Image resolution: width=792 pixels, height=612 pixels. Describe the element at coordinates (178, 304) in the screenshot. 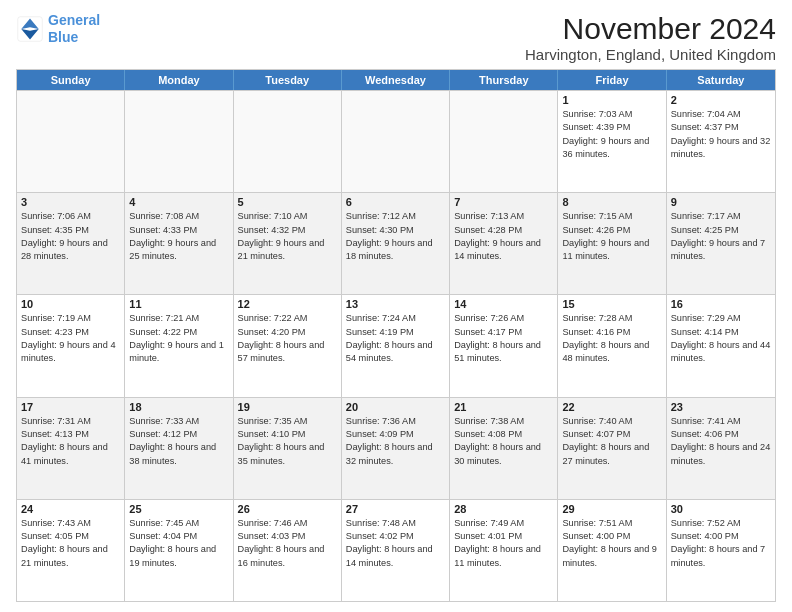

I see `day-number: 11` at that location.